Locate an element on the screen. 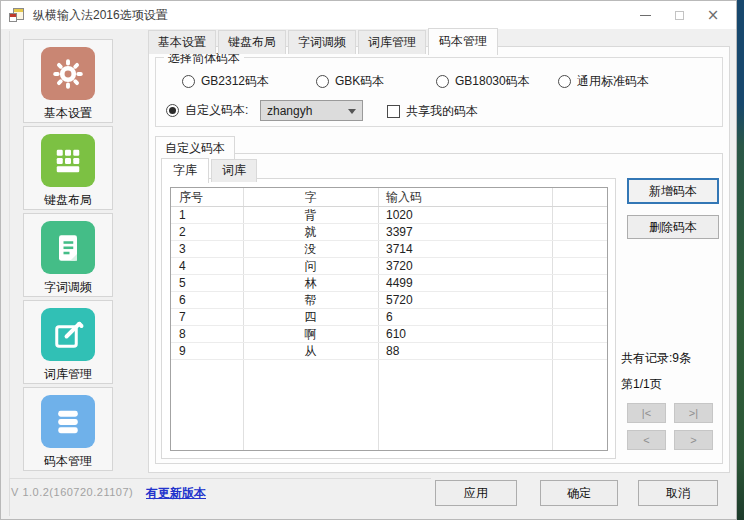 The height and width of the screenshot is (520, 744). radio-label: 通用标准码本 is located at coordinates (613, 82).